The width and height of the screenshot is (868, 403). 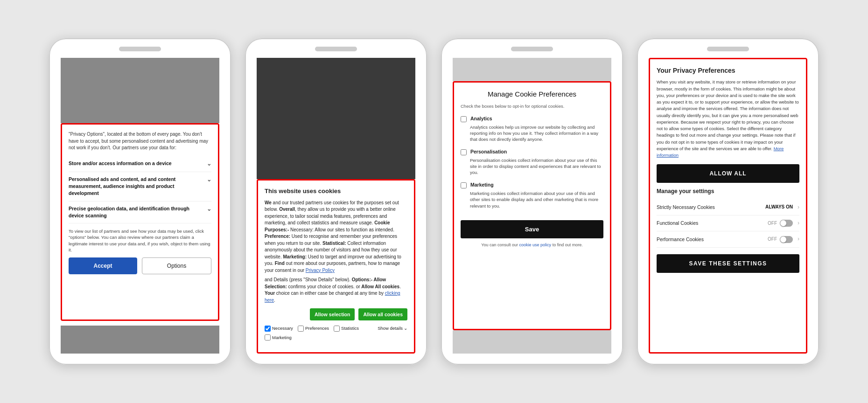 What do you see at coordinates (140, 213) in the screenshot?
I see `phone1-option3-row: Precise geolocation data, and identifica…` at bounding box center [140, 213].